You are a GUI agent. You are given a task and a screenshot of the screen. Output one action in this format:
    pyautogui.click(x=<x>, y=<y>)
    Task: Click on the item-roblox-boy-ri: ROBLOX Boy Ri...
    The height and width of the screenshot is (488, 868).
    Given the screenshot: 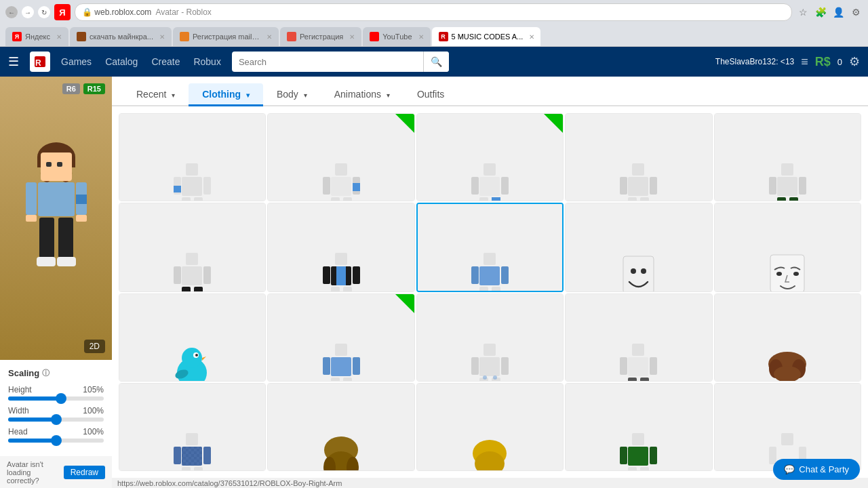 What is the action you would take?
    pyautogui.click(x=340, y=157)
    